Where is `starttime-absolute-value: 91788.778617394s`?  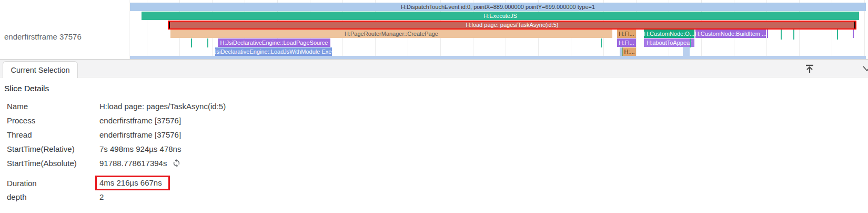
starttime-absolute-value: 91788.778617394s is located at coordinates (133, 163).